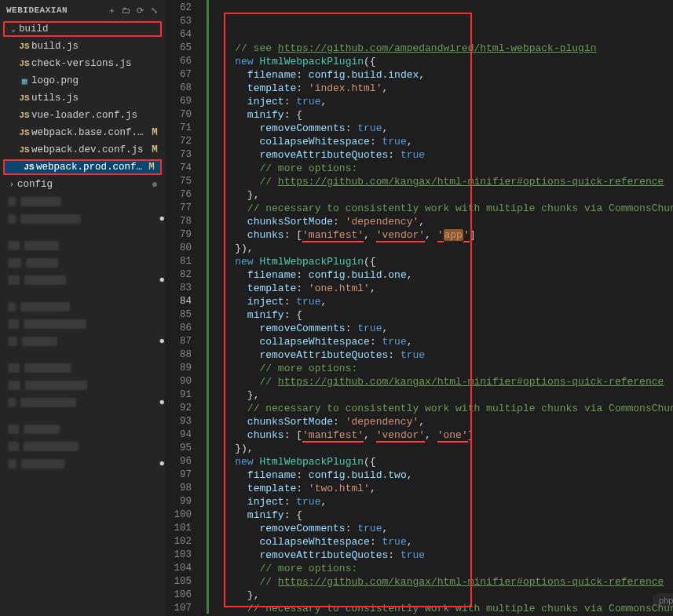  What do you see at coordinates (82, 167) in the screenshot?
I see `file-webpack.prod.conf.js: JSwebpack.prod.conf.jsM` at bounding box center [82, 167].